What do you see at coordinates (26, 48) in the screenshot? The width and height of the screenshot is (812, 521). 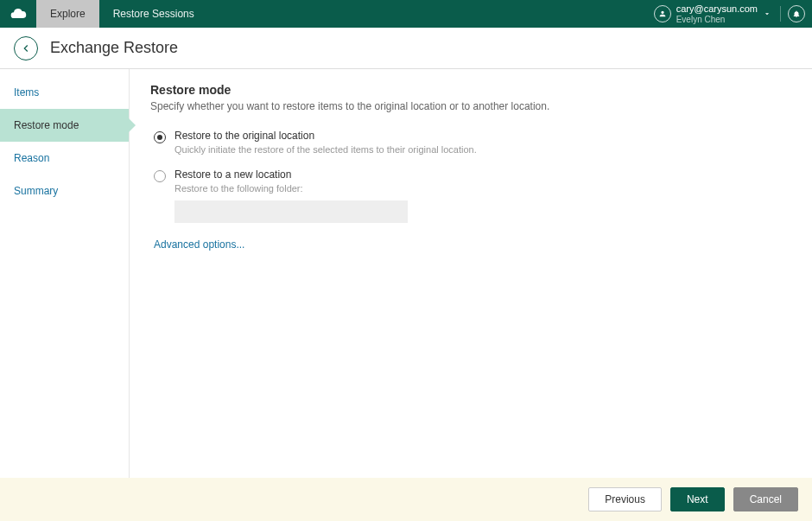 I see `back-button` at bounding box center [26, 48].